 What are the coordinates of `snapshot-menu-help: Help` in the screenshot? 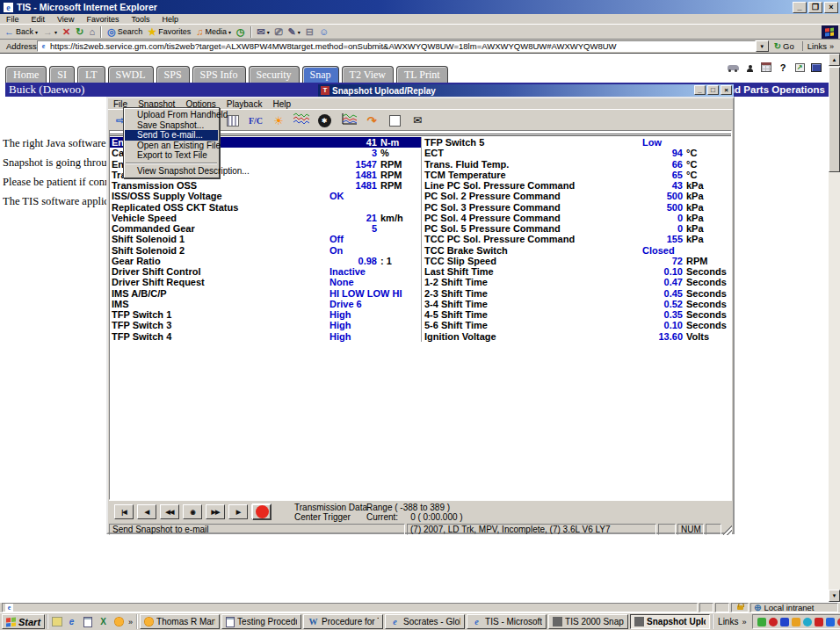 It's located at (281, 104).